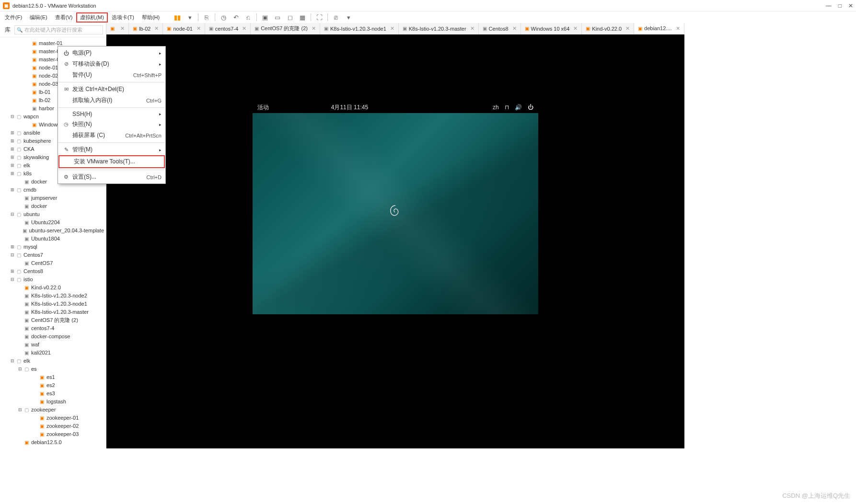 This screenshot has width=856, height=504. I want to click on menu-item: ✎管理(M)▸, so click(112, 149).